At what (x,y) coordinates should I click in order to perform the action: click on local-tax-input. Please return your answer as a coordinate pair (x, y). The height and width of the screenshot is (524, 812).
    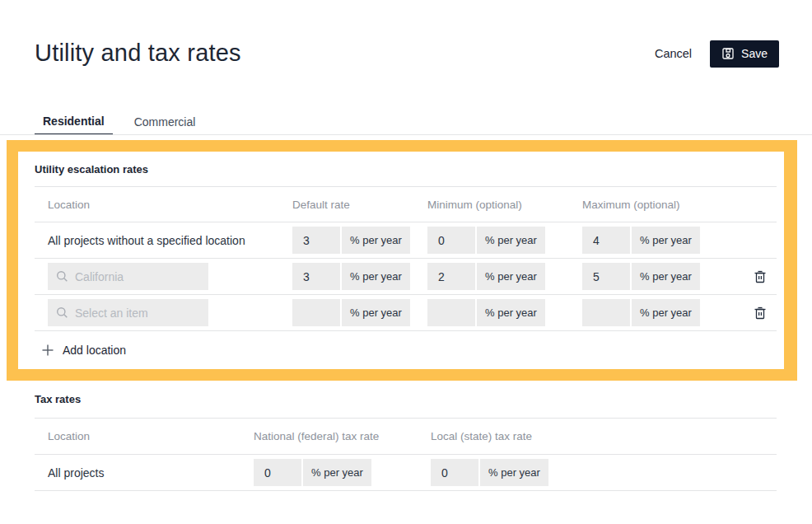
    Looking at the image, I should click on (455, 473).